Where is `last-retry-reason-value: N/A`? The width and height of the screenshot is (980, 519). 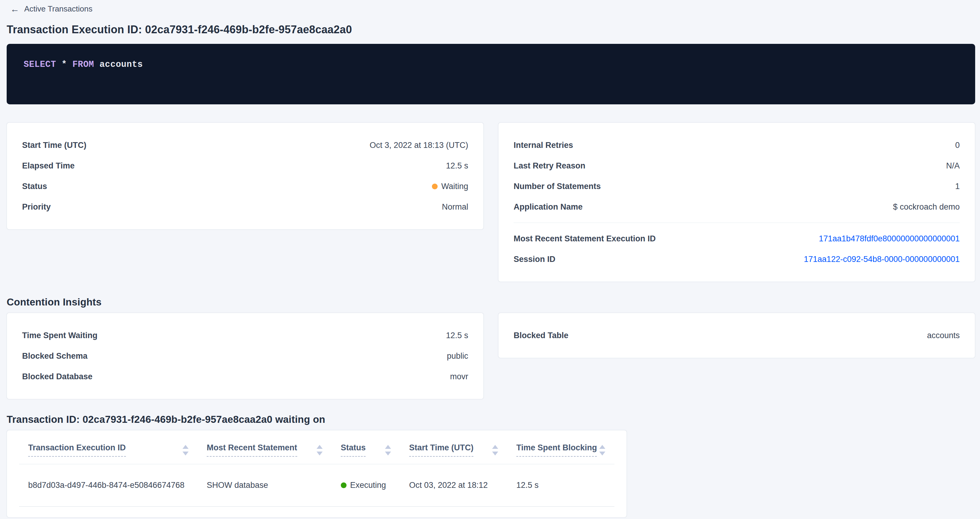
last-retry-reason-value: N/A is located at coordinates (953, 166).